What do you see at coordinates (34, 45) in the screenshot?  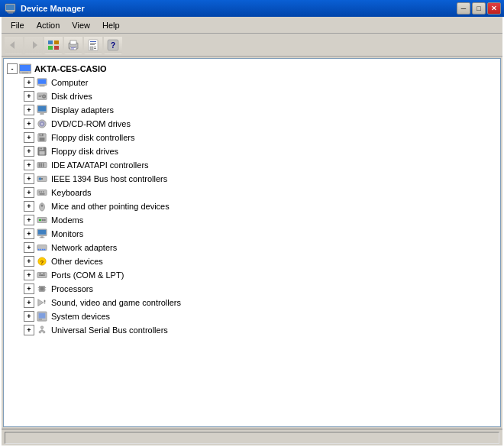 I see `forward-button` at bounding box center [34, 45].